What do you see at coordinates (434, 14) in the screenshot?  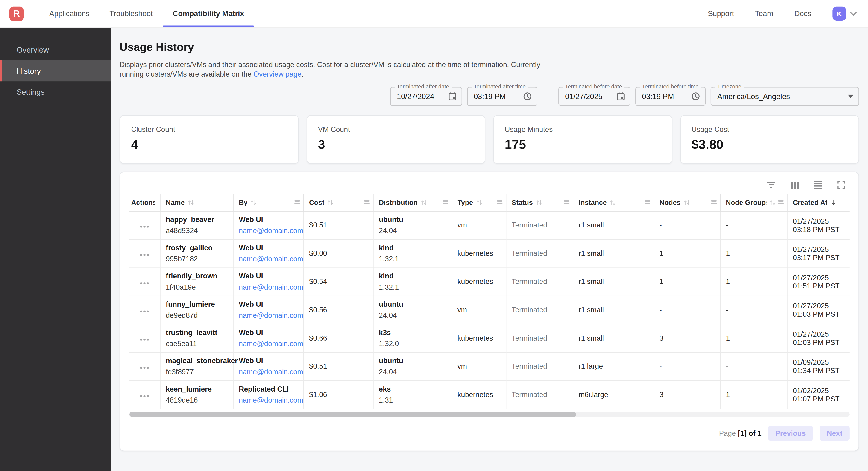 I see `top-navigation: R ApplicationsTroubleshootCompatibility …` at bounding box center [434, 14].